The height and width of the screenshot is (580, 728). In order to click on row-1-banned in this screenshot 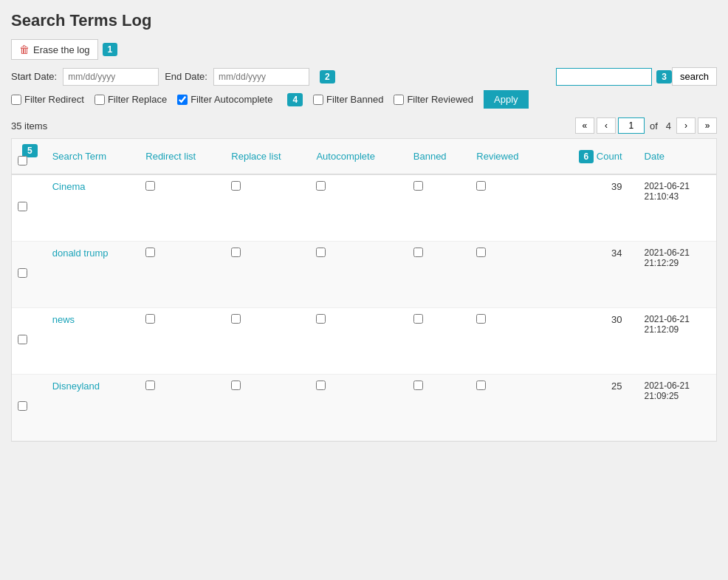, I will do `click(438, 274)`.